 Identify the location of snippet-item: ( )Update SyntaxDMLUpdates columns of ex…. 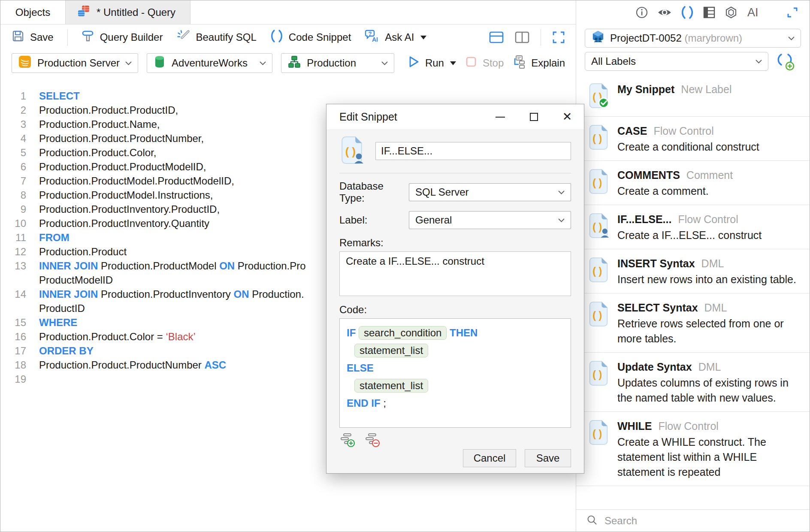
(693, 382).